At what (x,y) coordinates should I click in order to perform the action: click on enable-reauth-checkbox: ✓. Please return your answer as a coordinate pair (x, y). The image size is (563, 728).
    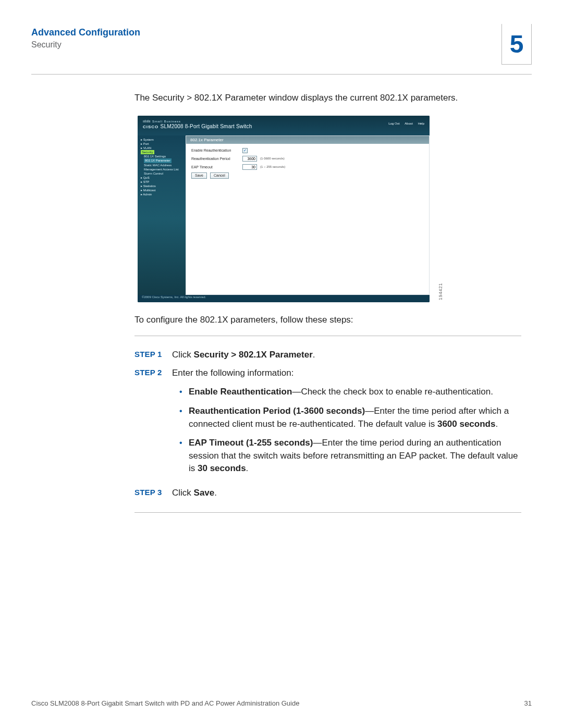
    Looking at the image, I should click on (245, 151).